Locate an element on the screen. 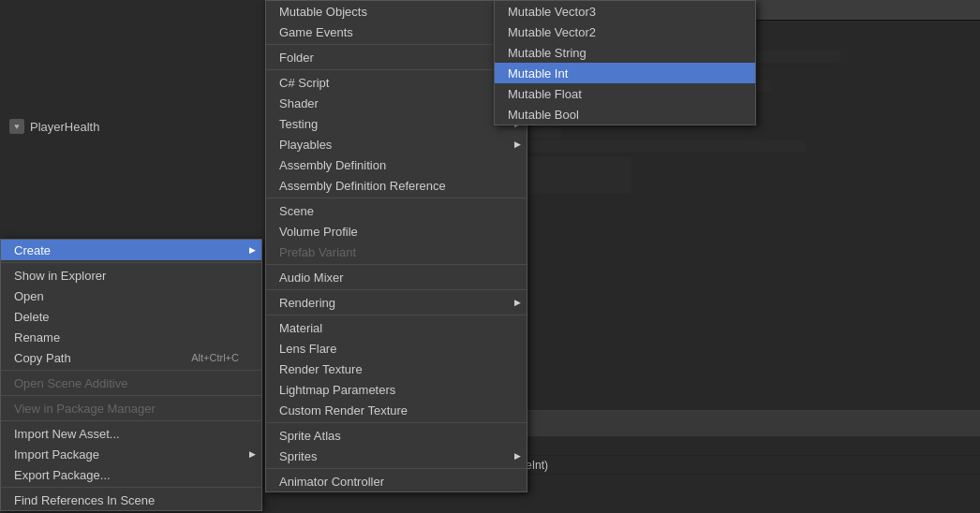 This screenshot has height=513, width=980. menu-item-find-references: Find References In Scene is located at coordinates (131, 500).